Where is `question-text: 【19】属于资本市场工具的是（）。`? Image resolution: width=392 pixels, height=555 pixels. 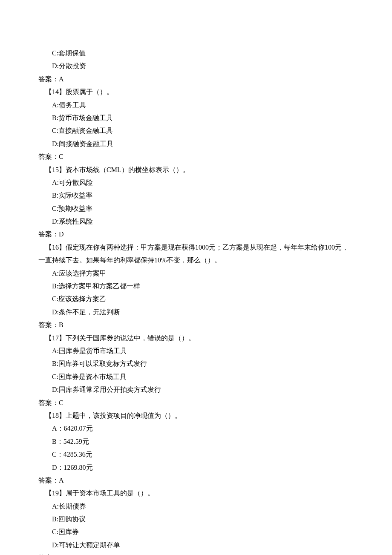 question-text: 【19】属于资本市场工具的是（）。 is located at coordinates (196, 493).